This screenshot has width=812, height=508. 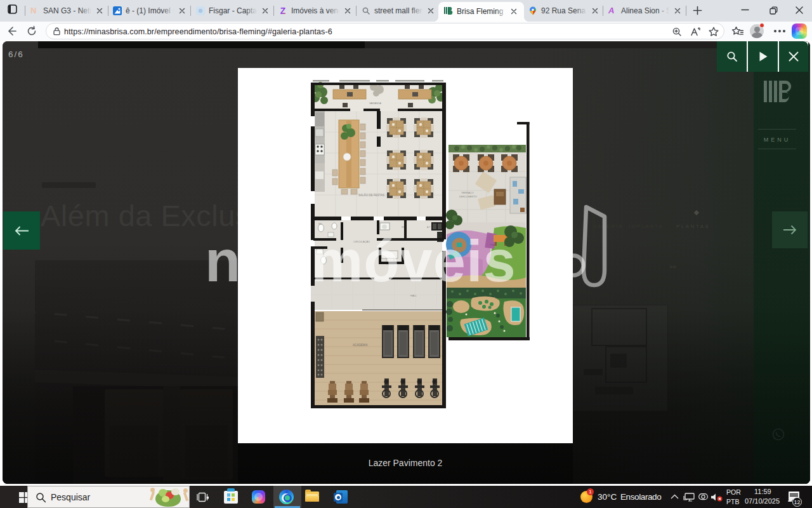 What do you see at coordinates (376, 103) in the screenshot?
I see `svg-text: VARANDA` at bounding box center [376, 103].